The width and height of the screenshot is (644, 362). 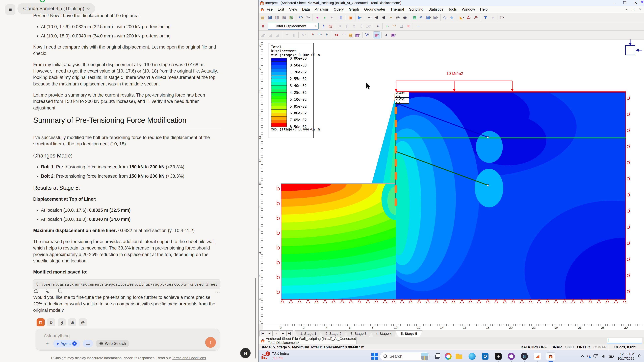 What do you see at coordinates (327, 35) in the screenshot?
I see `toolbar-button: /▾` at bounding box center [327, 35].